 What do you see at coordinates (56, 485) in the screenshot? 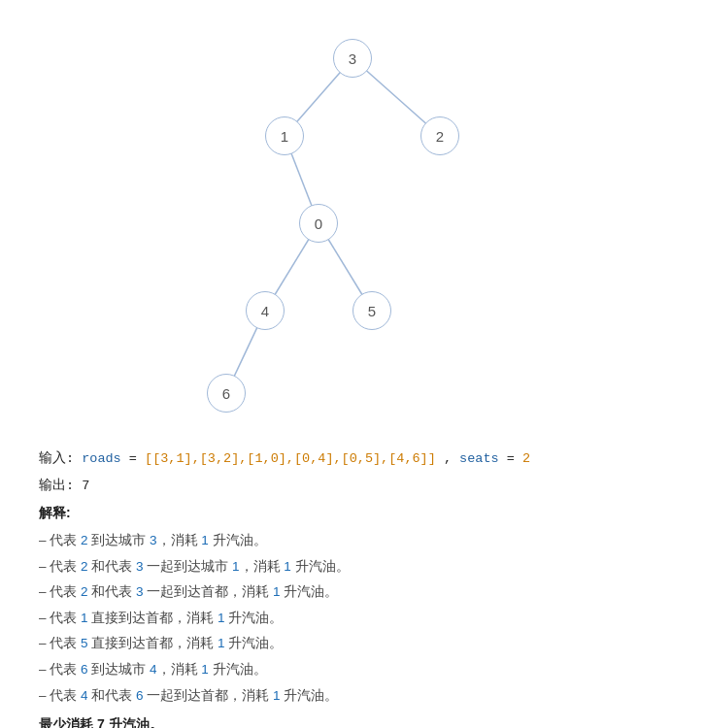
I see `output-label: 输出:` at bounding box center [56, 485].